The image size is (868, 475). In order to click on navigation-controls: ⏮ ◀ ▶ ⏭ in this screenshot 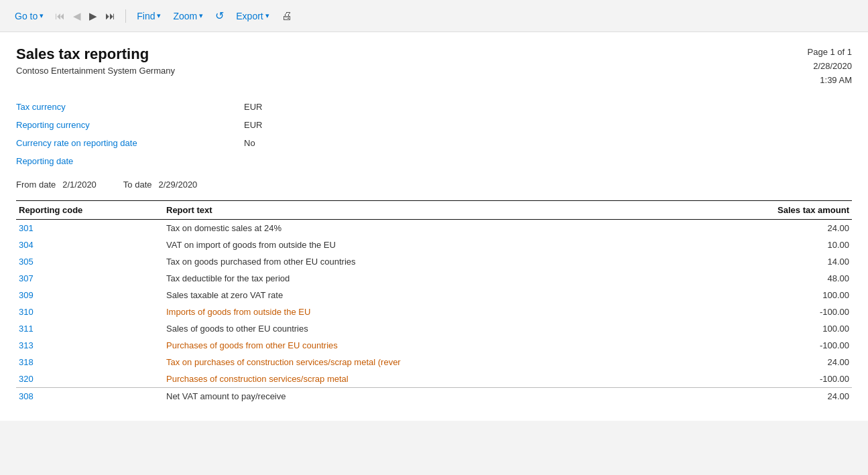, I will do `click(85, 16)`.